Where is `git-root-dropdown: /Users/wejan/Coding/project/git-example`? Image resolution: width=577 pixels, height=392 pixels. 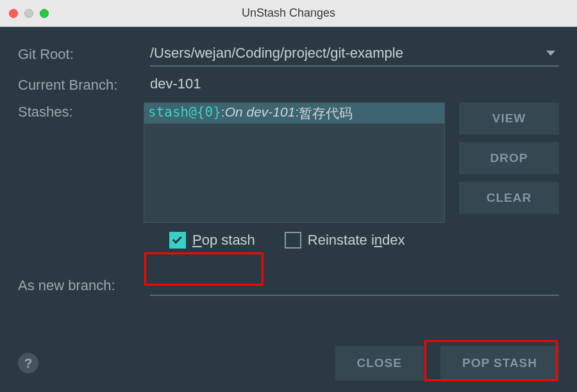 git-root-dropdown: /Users/wejan/Coding/project/git-example is located at coordinates (355, 56).